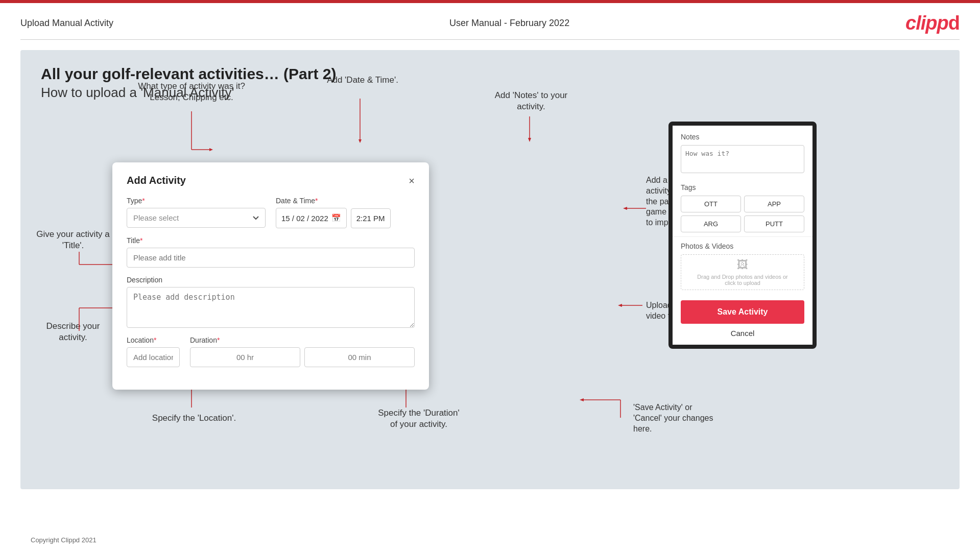  I want to click on photos-label: Photos & Videos, so click(743, 246).